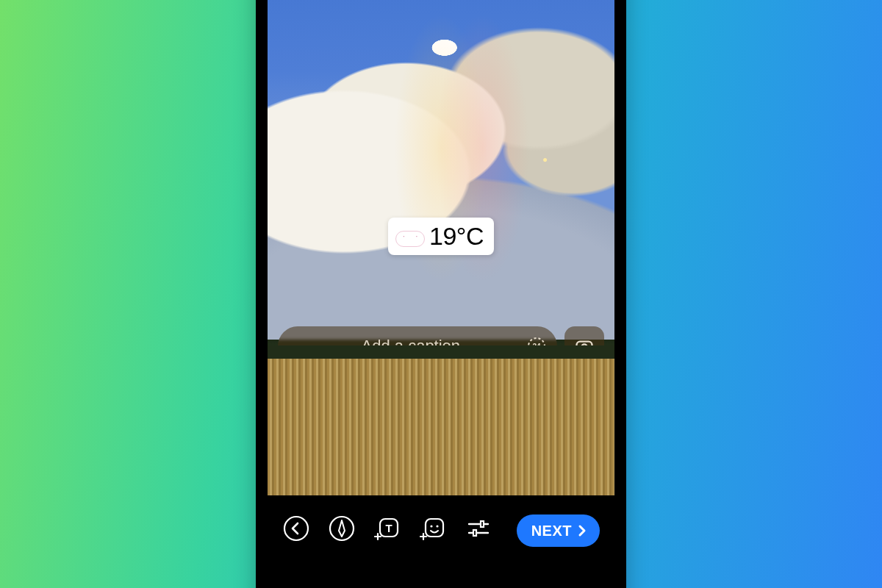  I want to click on chevron-right-icon, so click(582, 531).